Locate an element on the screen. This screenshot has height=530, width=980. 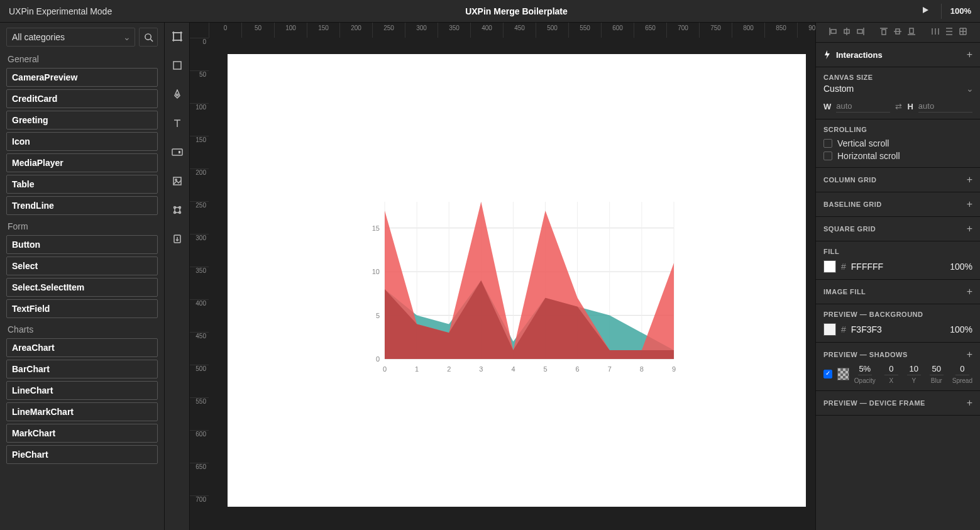
component-item: CameraPreview is located at coordinates (82, 77).